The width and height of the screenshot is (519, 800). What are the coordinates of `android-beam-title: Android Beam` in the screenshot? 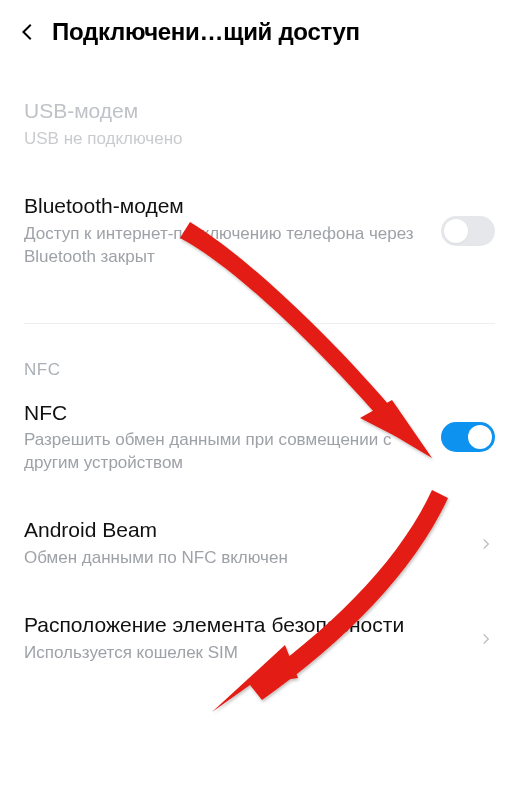 It's located at (242, 530).